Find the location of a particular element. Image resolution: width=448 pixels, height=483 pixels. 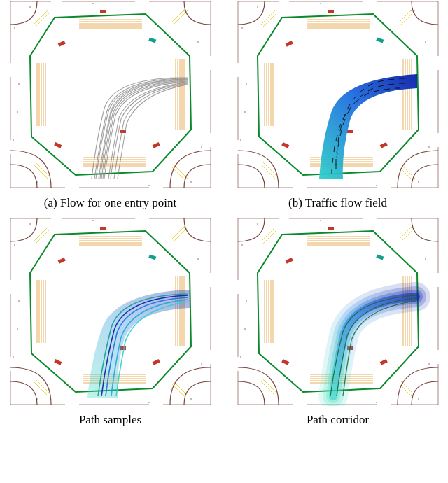

panel-b-caption: (b) Traffic flow field is located at coordinates (337, 203).